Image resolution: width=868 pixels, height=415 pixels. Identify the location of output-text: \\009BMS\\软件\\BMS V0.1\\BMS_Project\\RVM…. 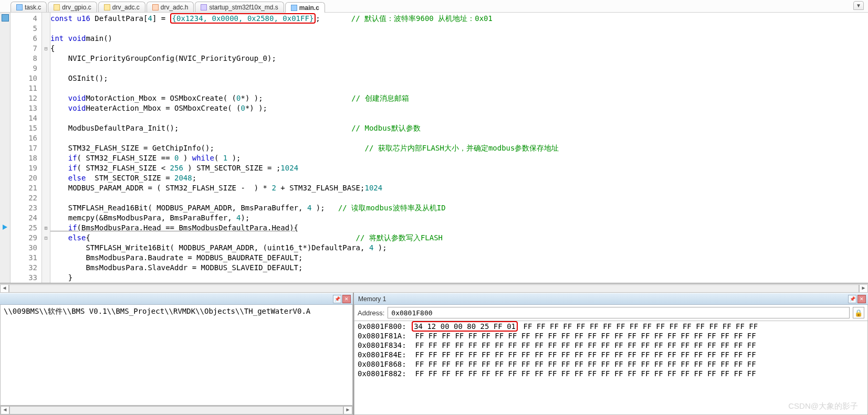
(176, 312).